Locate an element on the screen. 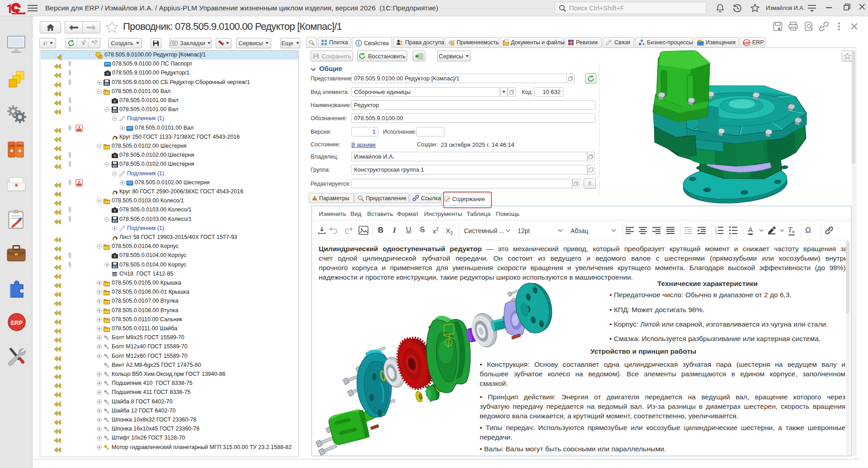 Image resolution: width=868 pixels, height=468 pixels. svg-text: 3 is located at coordinates (716, 233).